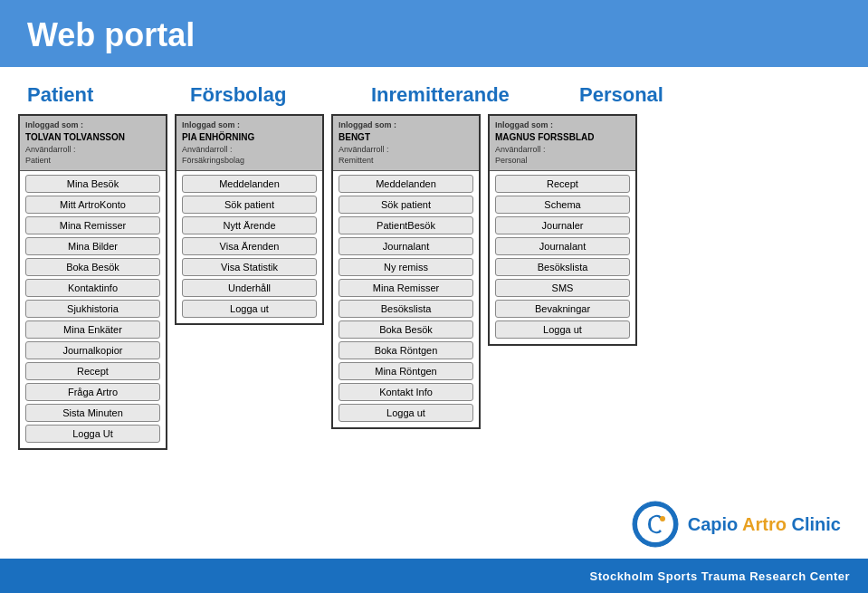  Describe the element at coordinates (661, 95) in the screenshot. I see `label-personal: Personal` at that location.